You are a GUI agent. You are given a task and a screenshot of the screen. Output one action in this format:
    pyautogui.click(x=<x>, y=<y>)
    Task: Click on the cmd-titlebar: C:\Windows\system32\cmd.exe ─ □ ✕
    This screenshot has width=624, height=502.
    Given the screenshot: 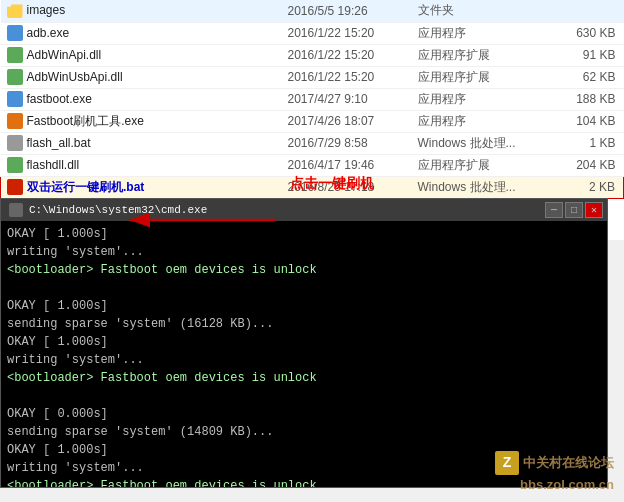 What is the action you would take?
    pyautogui.click(x=304, y=210)
    